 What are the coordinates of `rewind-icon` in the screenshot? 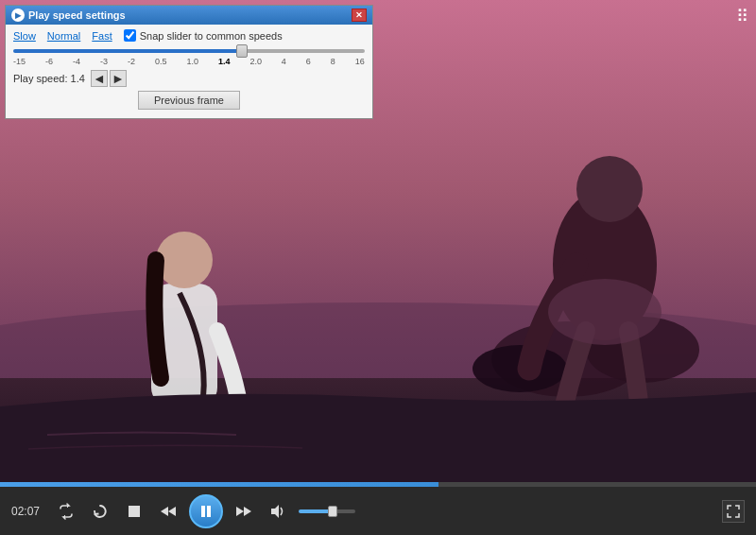 It's located at (168, 511).